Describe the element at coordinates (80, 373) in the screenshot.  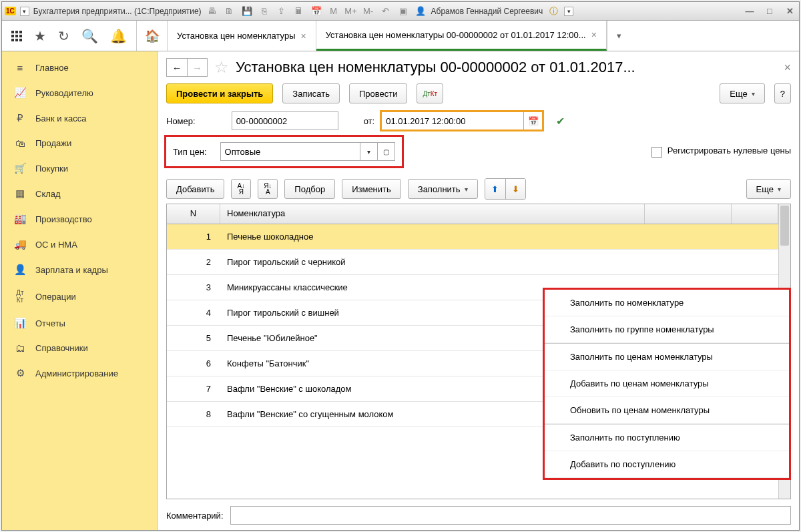
I see `sidebar-item-admin: ⚙Администрирование` at that location.